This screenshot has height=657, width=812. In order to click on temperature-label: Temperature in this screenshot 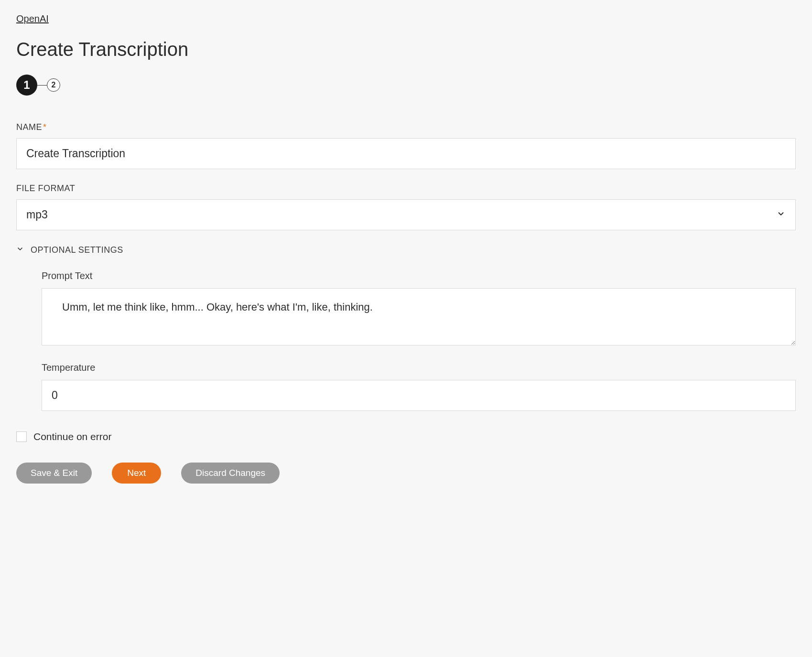, I will do `click(419, 368)`.